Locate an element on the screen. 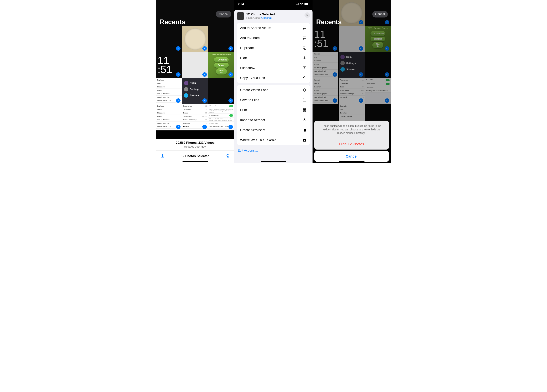 Image resolution: width=547 pixels, height=392 pixels. action-group-1: Add to Shared Album Add to Album Duplica… is located at coordinates (274, 53).